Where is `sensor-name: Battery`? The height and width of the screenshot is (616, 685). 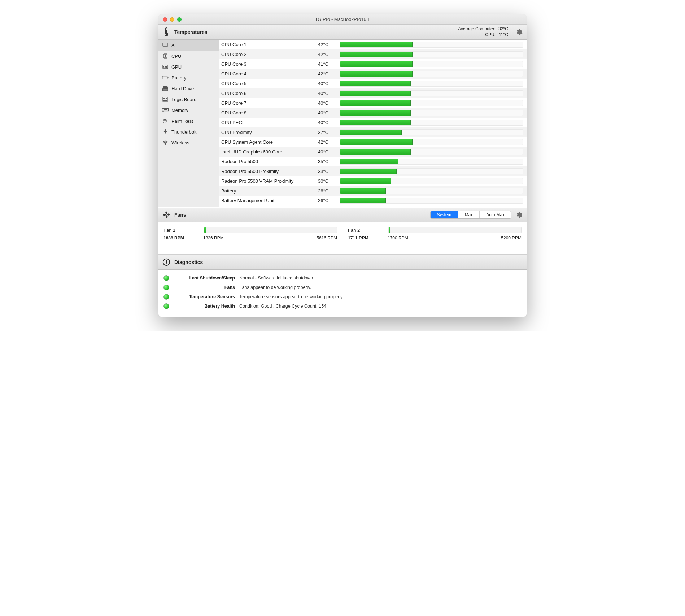 sensor-name: Battery is located at coordinates (268, 191).